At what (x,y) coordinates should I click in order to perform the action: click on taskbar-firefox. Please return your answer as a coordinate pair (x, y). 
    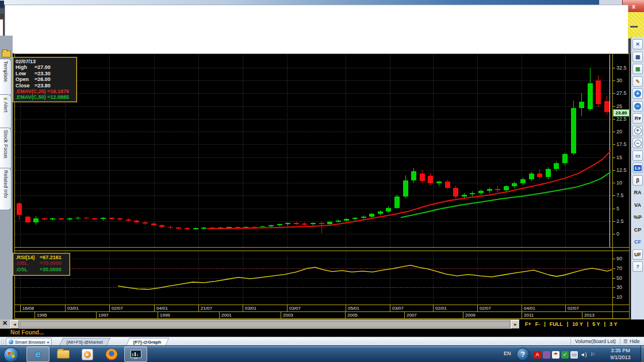
    Looking at the image, I should click on (112, 354).